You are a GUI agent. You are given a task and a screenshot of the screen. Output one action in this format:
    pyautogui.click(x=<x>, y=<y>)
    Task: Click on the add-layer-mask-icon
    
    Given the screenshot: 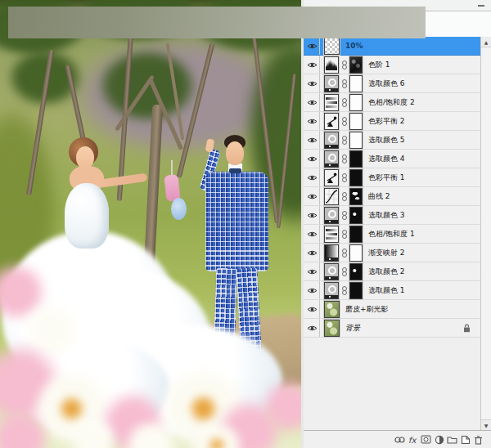 What is the action you would take?
    pyautogui.click(x=426, y=440)
    